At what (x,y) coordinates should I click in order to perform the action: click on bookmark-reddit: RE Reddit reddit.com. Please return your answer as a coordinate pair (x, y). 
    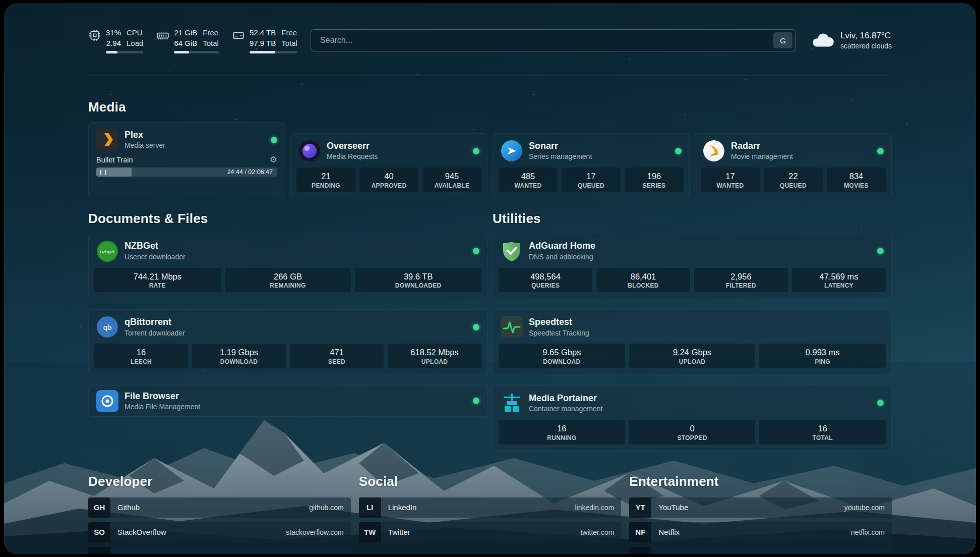
    Looking at the image, I should click on (760, 551).